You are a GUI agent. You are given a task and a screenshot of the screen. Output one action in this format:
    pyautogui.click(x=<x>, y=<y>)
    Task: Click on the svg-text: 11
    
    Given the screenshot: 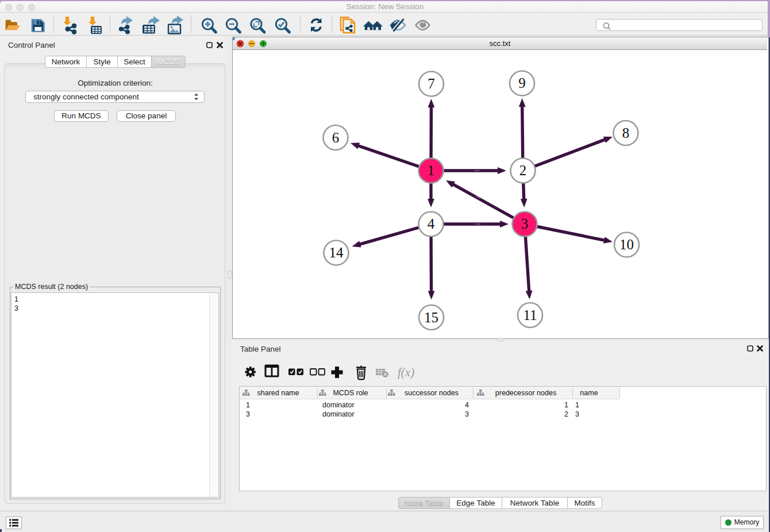 What is the action you would take?
    pyautogui.click(x=530, y=315)
    